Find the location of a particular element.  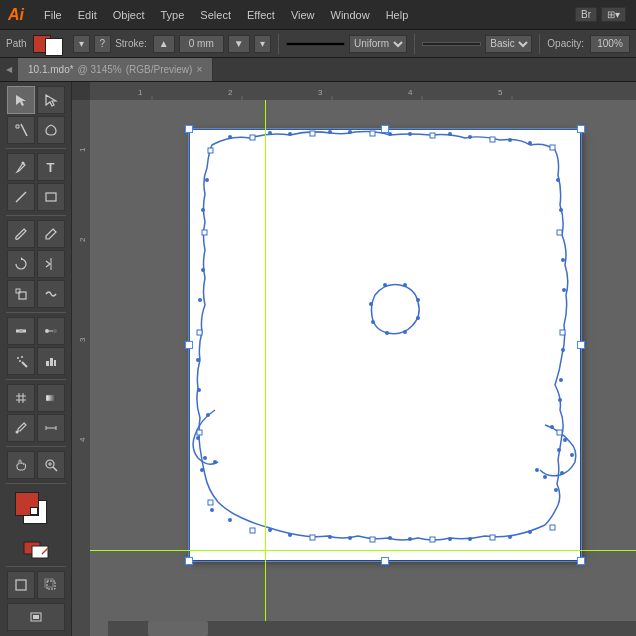

menu-help: Help is located at coordinates (398, 15).